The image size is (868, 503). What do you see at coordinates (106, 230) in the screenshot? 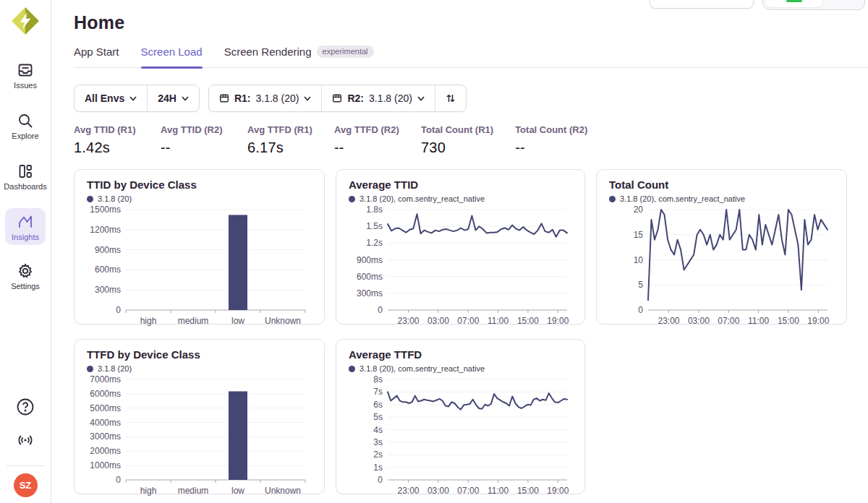
I see `svg-text: 1200ms` at bounding box center [106, 230].